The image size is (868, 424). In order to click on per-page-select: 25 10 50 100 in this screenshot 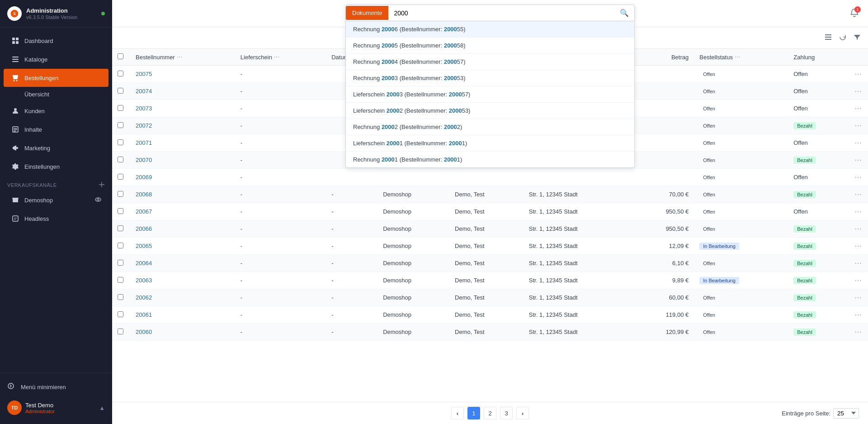, I will do `click(846, 414)`.